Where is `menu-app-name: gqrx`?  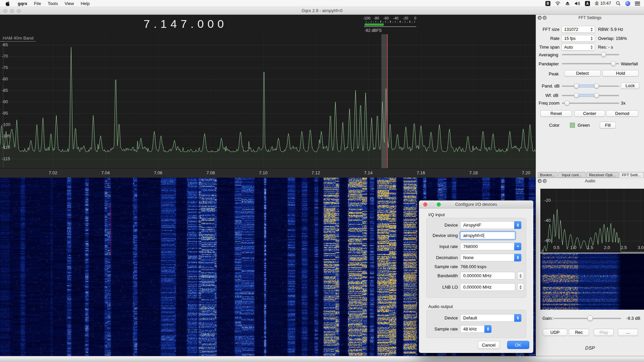
menu-app-name: gqrx is located at coordinates (22, 3).